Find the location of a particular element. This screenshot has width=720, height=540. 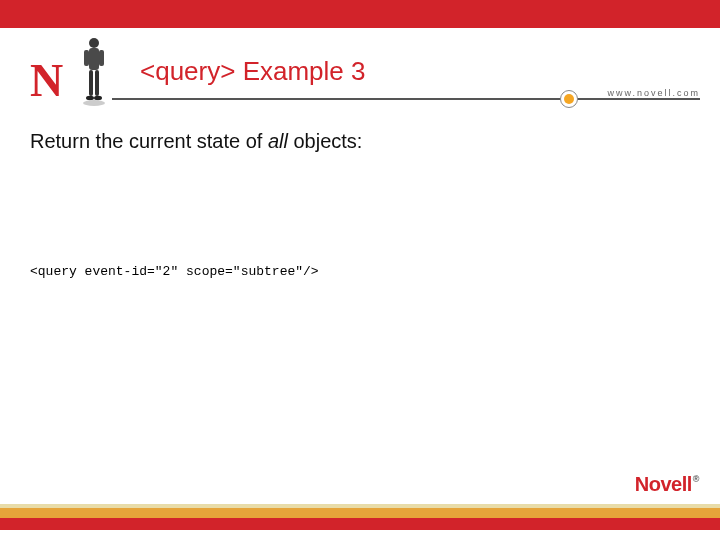

band-orange is located at coordinates (360, 513).